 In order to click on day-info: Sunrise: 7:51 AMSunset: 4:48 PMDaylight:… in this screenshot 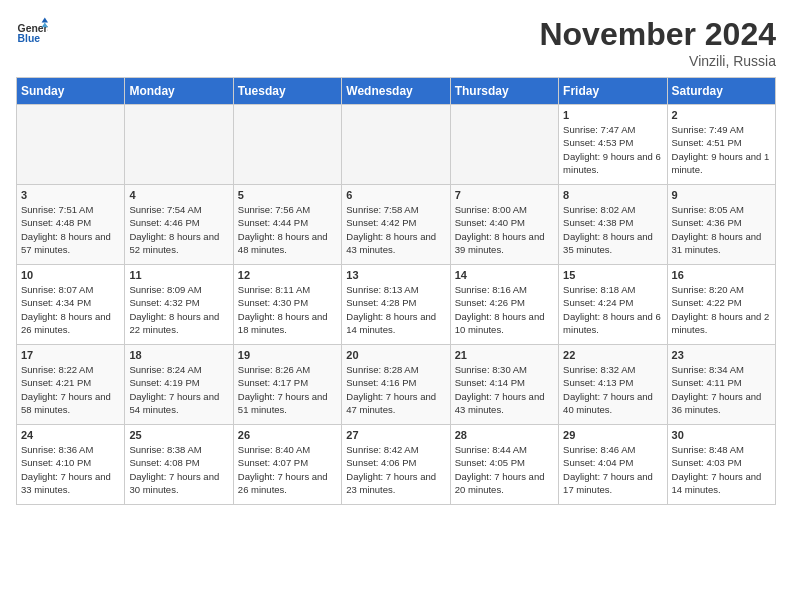, I will do `click(70, 230)`.